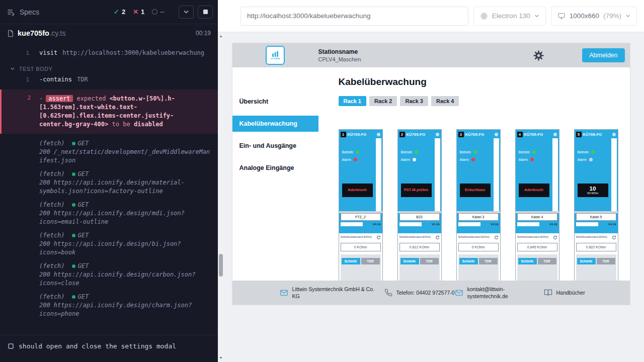 This screenshot has height=362, width=644. What do you see at coordinates (109, 33) in the screenshot?
I see `spec-title-row: kue705fo.cy.ts 00:19` at bounding box center [109, 33].